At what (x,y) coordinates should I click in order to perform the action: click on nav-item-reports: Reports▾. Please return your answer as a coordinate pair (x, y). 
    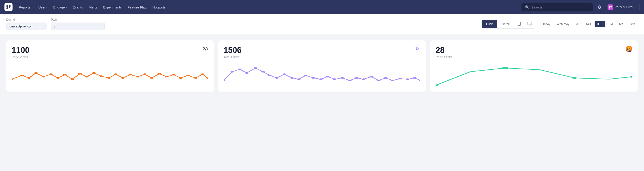
    Looking at the image, I should click on (26, 7).